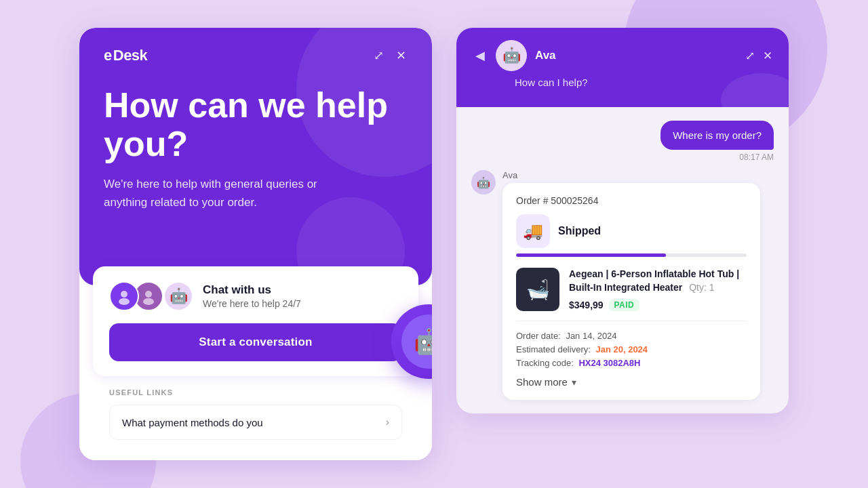 Image resolution: width=868 pixels, height=488 pixels. Describe the element at coordinates (256, 296) in the screenshot. I see `chat-card-top: 🤖 Chat with us We're here to help 24/7` at that location.